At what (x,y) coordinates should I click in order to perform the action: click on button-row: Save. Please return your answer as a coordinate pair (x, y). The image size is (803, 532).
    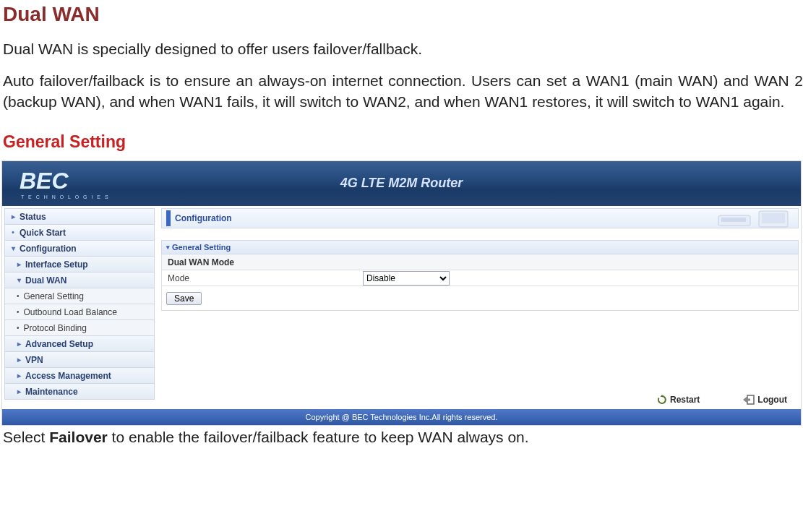
    Looking at the image, I should click on (480, 299).